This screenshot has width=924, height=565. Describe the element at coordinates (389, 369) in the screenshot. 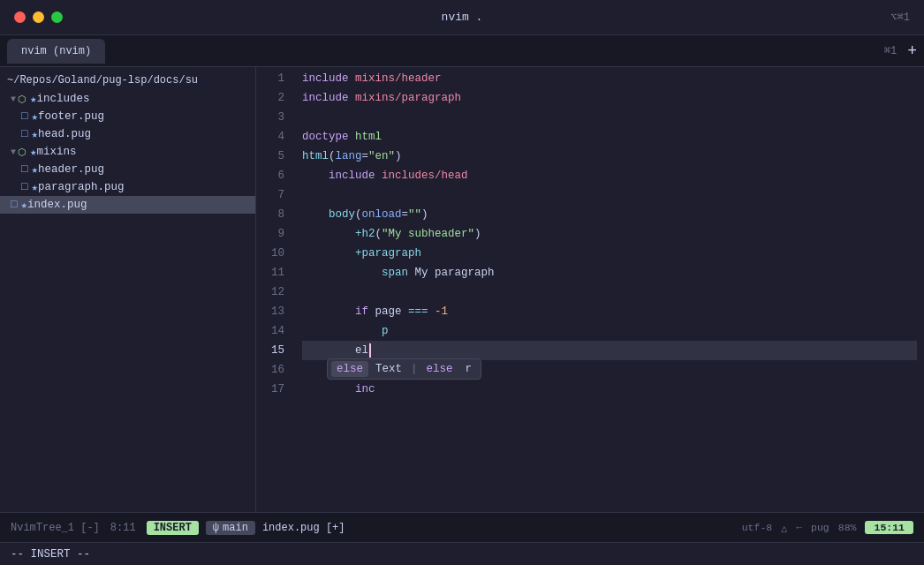

I see `ac-item-text: Text` at that location.